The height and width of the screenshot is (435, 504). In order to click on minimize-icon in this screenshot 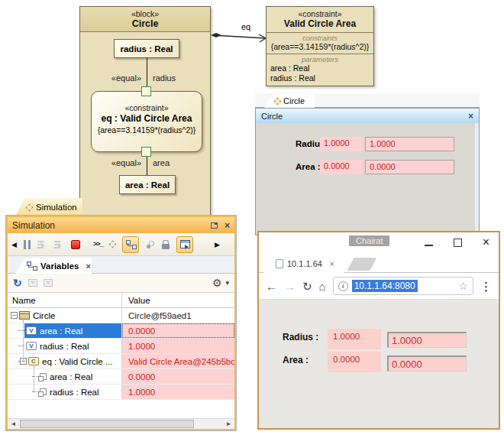, I will do `click(429, 243)`.